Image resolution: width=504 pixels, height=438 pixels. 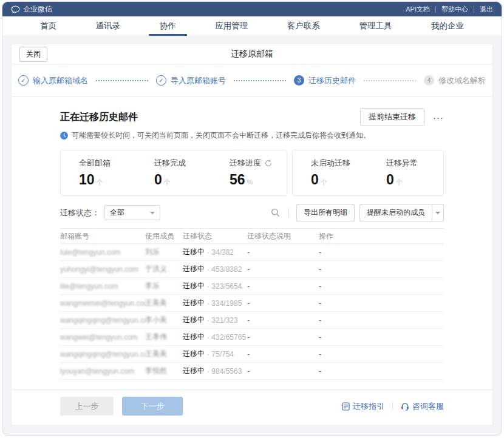 I want to click on stat-cell: 迁移完成 0 个, so click(x=174, y=173).